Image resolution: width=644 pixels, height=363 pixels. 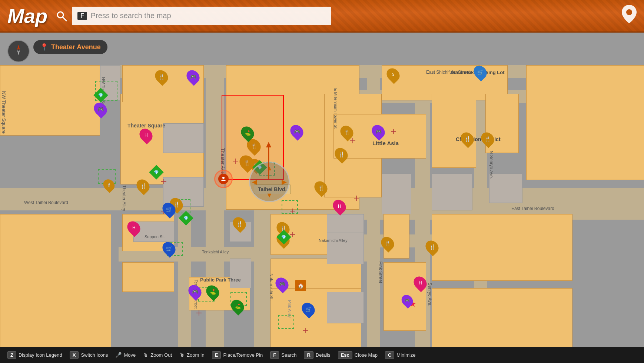 What do you see at coordinates (101, 95) in the screenshot?
I see `pin-special-1: 💎` at bounding box center [101, 95].